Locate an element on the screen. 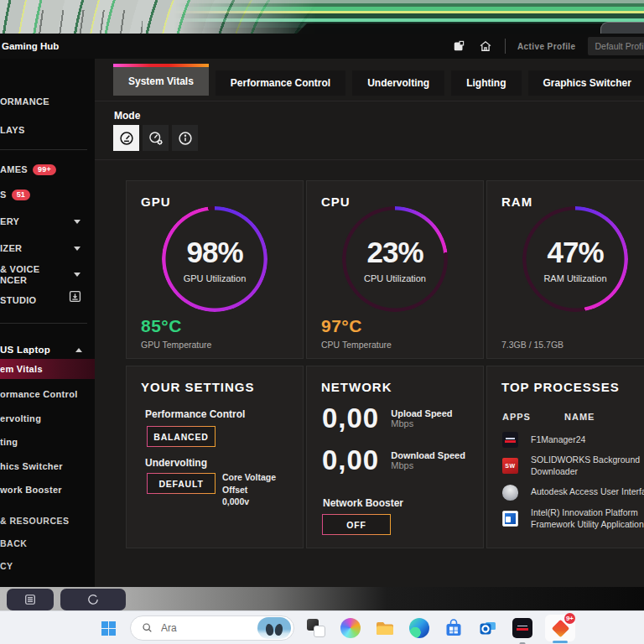  list-button is located at coordinates (30, 600).